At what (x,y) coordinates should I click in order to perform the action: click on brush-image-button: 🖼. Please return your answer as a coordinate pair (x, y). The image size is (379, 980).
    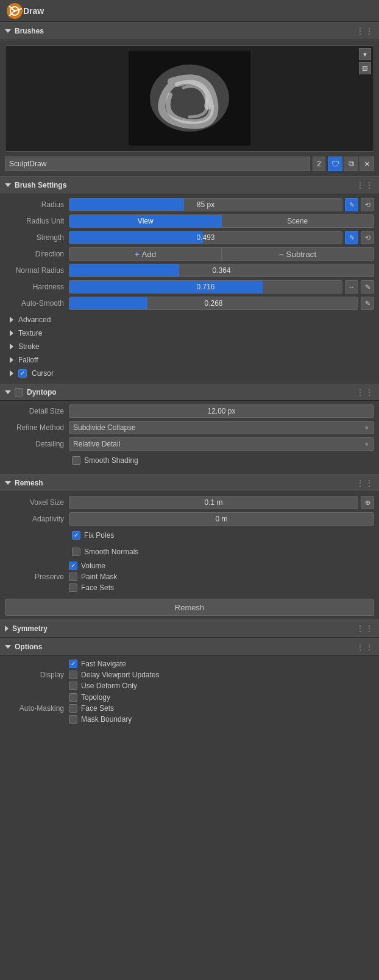
    Looking at the image, I should click on (365, 68).